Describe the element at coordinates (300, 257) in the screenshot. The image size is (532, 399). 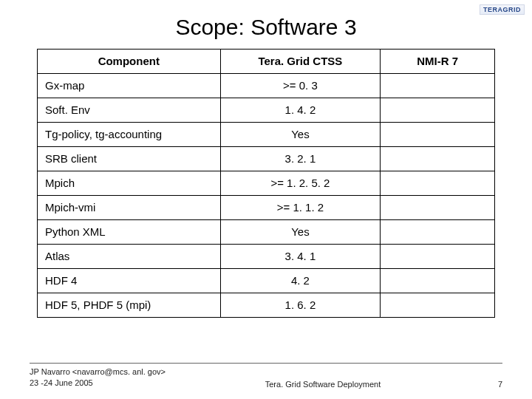
I see `cell-ctss: 3. 4. 1` at that location.